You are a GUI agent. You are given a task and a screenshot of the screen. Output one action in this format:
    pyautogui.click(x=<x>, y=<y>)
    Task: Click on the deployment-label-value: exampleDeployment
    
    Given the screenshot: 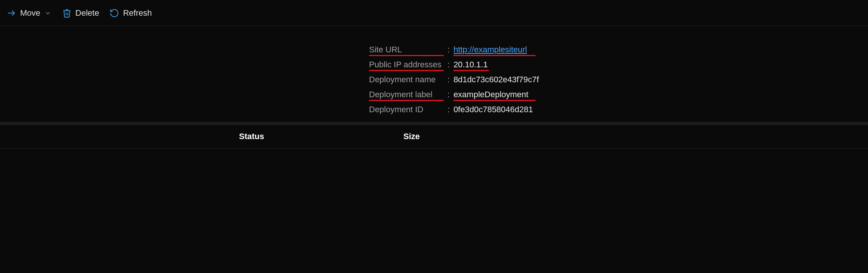 What is the action you would take?
    pyautogui.click(x=491, y=95)
    